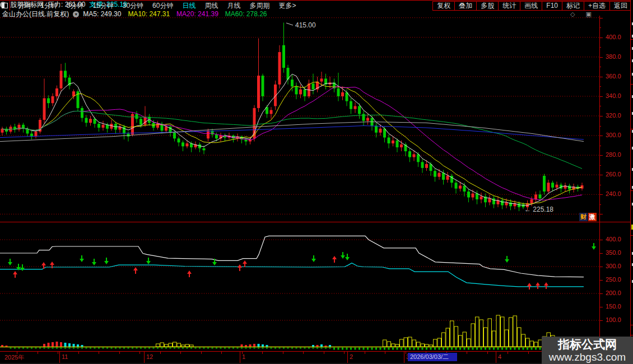 The image size is (633, 364). Describe the element at coordinates (531, 6) in the screenshot. I see `toolbar-button-4: 画线` at that location.